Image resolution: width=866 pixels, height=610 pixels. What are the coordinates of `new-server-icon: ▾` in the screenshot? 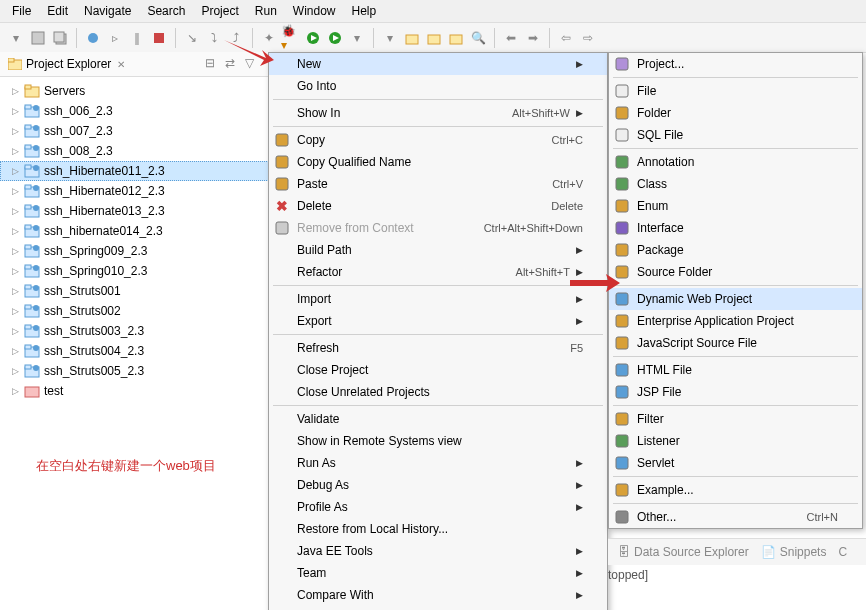 It's located at (390, 38).